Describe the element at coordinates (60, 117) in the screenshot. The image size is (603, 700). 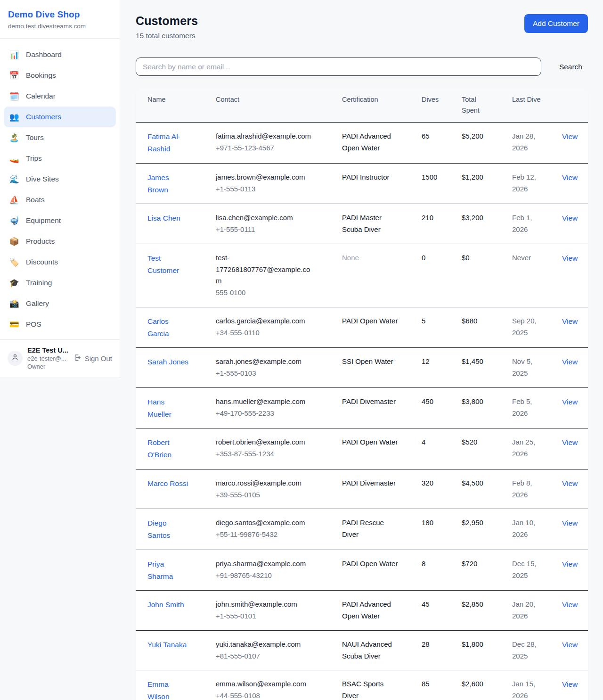
I see `sidebar-item-customers: 👥 Customers` at that location.